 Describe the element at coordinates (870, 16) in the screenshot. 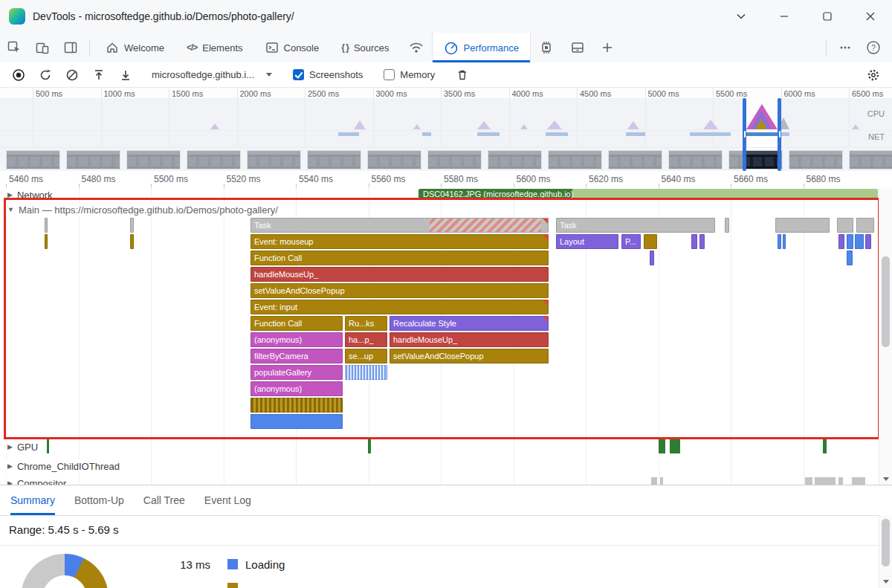

I see `close-button` at that location.